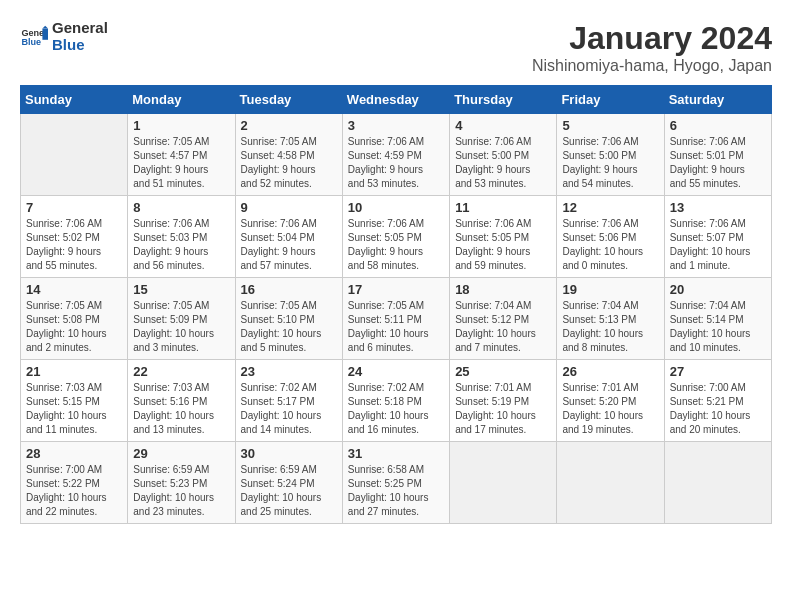 The height and width of the screenshot is (612, 792). Describe the element at coordinates (504, 155) in the screenshot. I see `calendar-cell: 4Sunrise: 7:06 AM Sunset: 5:00 PM Daylig…` at that location.